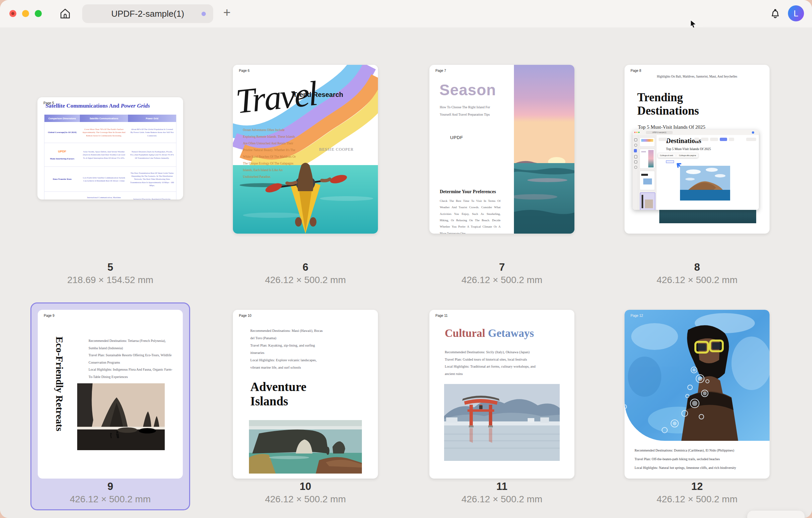 This screenshot has height=518, width=812. I want to click on table-cell: Cover More Than 70% Of The Earth's Surfa…, so click(104, 133).